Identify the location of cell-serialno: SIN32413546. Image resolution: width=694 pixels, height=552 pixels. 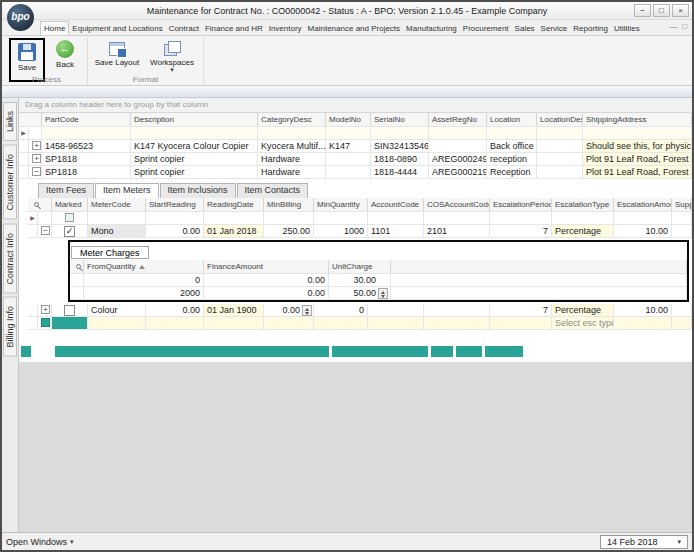
(400, 146).